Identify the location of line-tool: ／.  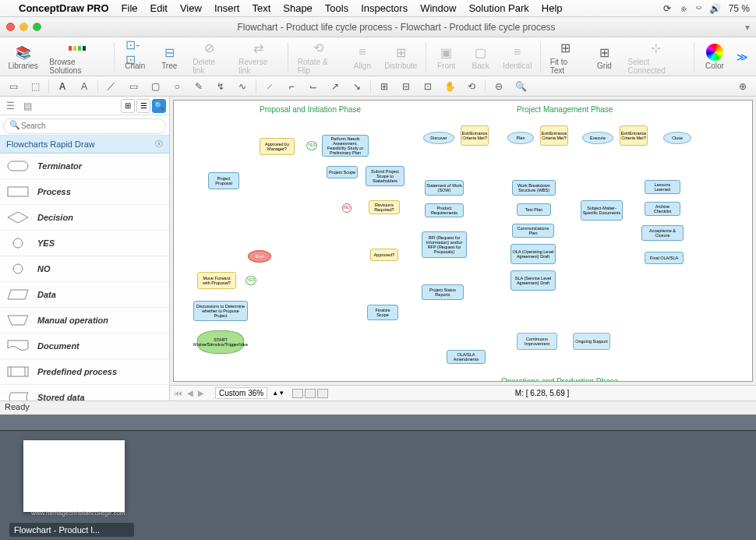
(111, 86).